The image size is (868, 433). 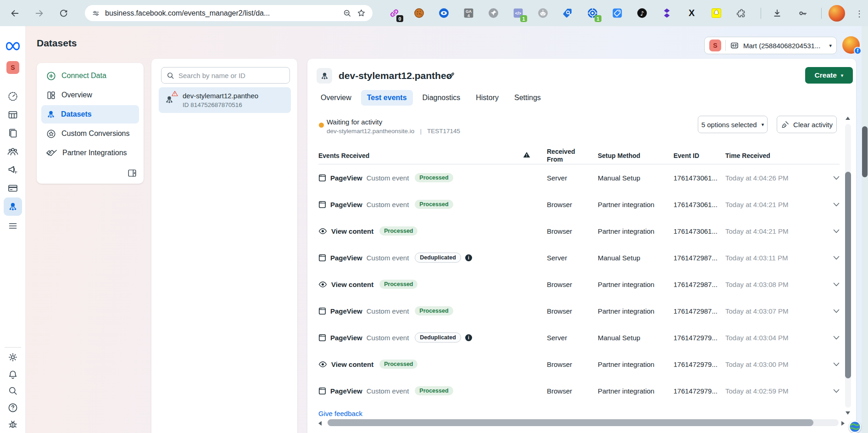 I want to click on user-avatar: f, so click(x=851, y=45).